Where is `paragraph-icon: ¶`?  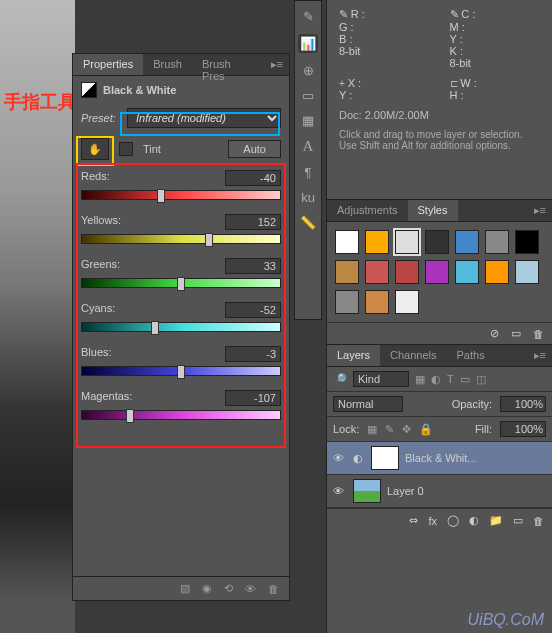
paragraph-icon: ¶ is located at coordinates (308, 172).